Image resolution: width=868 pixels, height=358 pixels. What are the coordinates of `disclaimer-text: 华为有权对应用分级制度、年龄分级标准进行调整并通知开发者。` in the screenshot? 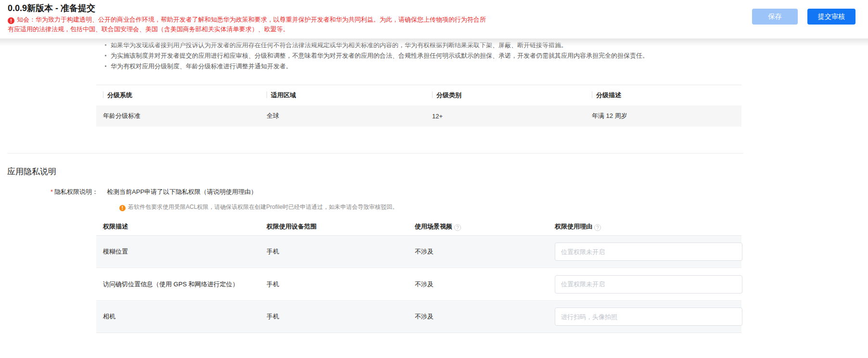 It's located at (201, 66).